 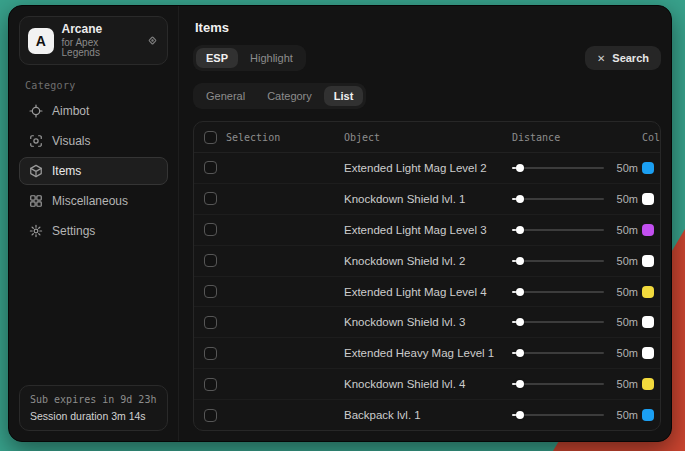 What do you see at coordinates (290, 96) in the screenshot?
I see `view-tab-category: Category` at bounding box center [290, 96].